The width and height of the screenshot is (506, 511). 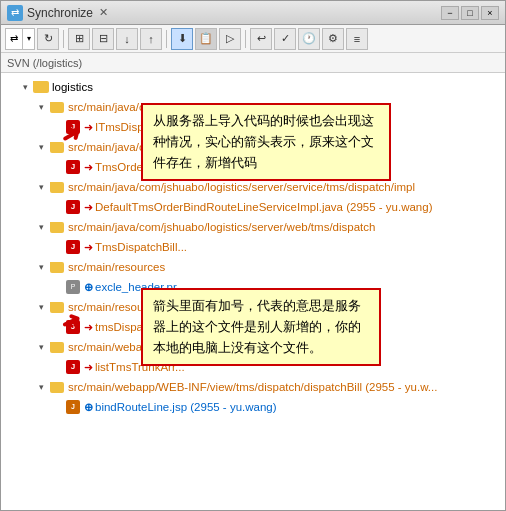 I want to click on window-icon: ⇄, so click(x=15, y=13).